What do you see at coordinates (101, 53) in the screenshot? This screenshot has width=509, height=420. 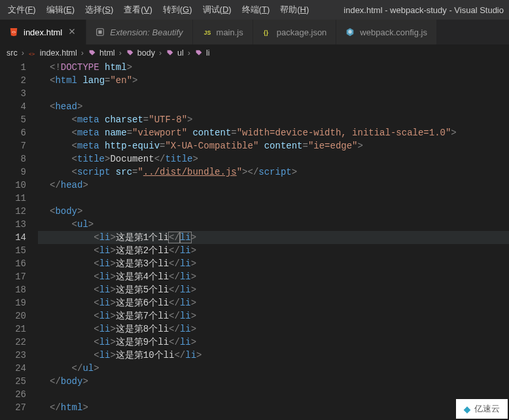 I see `breadcrumb-html: html` at bounding box center [101, 53].